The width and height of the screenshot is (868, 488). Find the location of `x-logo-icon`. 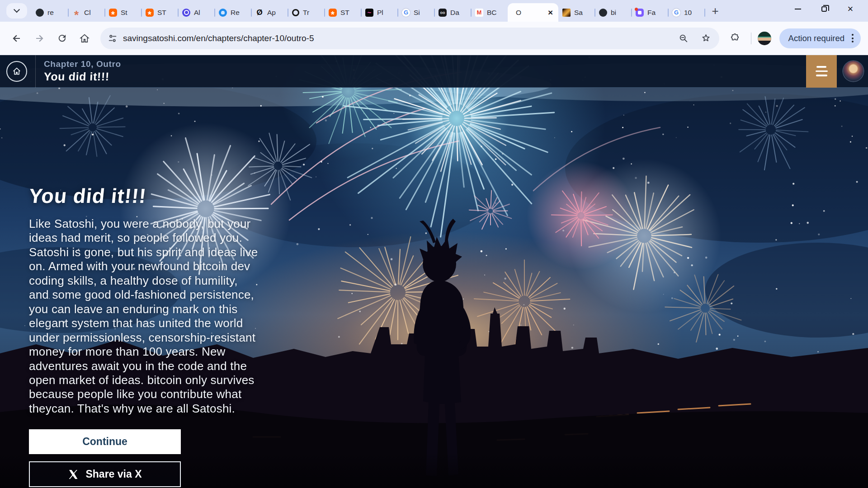

x-logo-icon is located at coordinates (73, 474).